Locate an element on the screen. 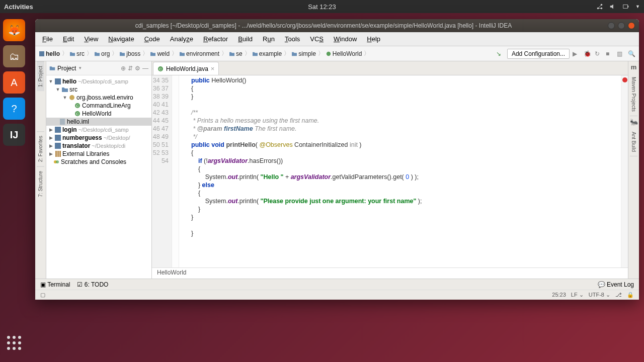 Image resolution: width=644 pixels, height=362 pixels. fold-gutter is located at coordinates (176, 171).